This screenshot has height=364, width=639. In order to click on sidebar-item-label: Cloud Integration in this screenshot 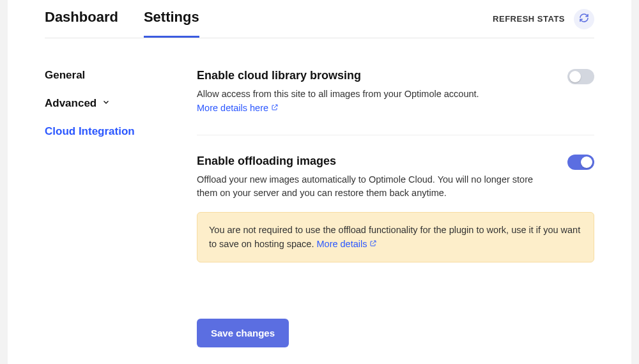, I will do `click(89, 132)`.